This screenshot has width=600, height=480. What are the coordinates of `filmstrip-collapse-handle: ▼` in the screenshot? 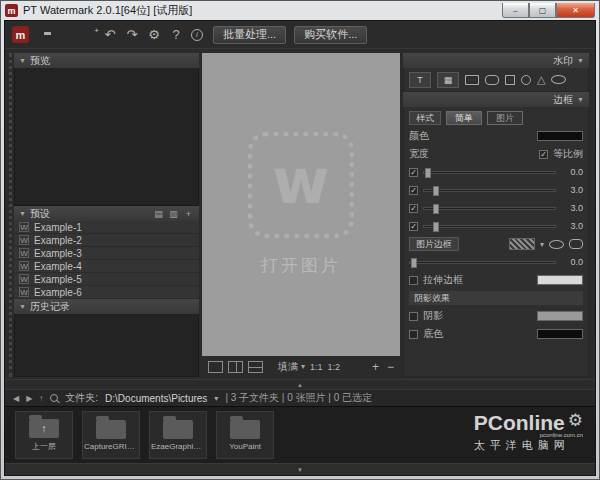 It's located at (300, 469).